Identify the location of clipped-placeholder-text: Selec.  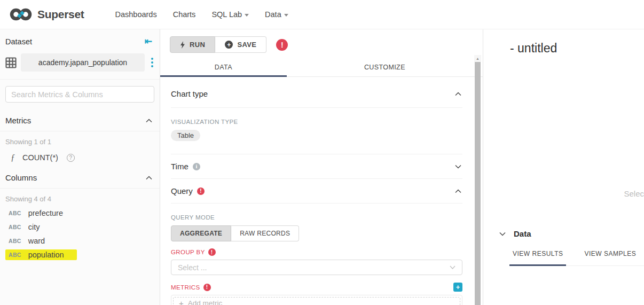
(634, 193).